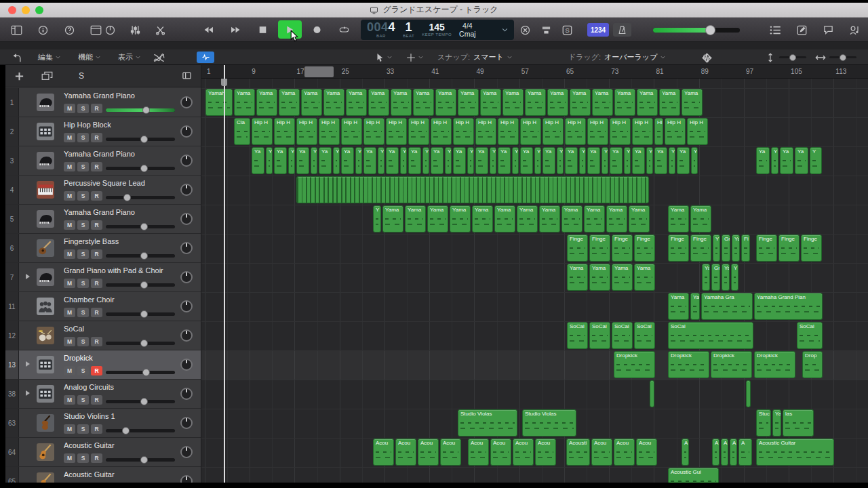 This screenshot has width=868, height=488. What do you see at coordinates (707, 58) in the screenshot?
I see `horizontal-autozoom-button` at bounding box center [707, 58].